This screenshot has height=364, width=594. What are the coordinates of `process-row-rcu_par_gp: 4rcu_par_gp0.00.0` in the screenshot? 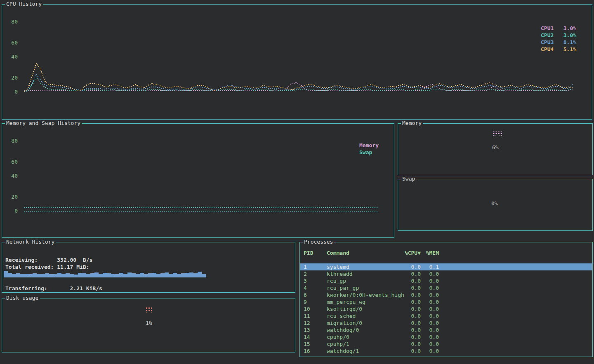 It's located at (446, 288).